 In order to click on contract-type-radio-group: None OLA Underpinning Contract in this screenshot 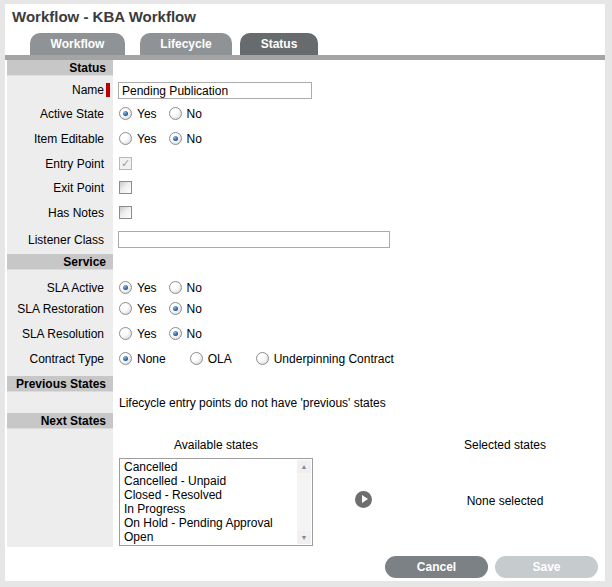, I will do `click(268, 358)`.